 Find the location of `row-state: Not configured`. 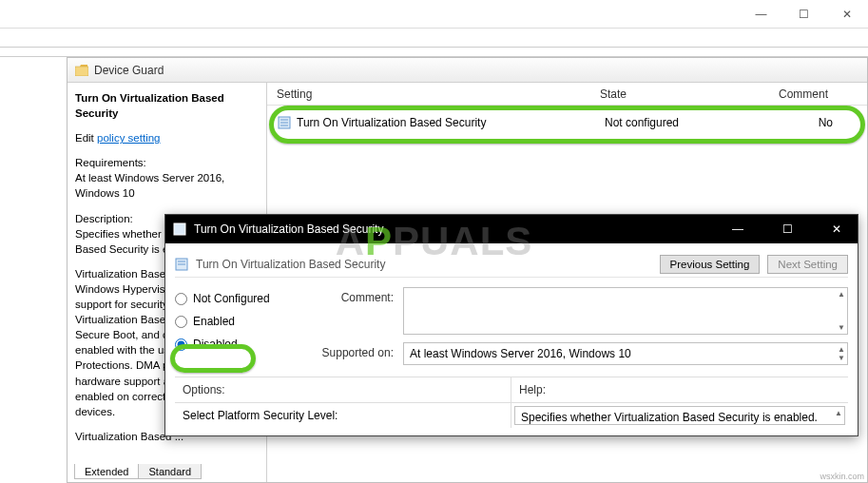

row-state: Not configured is located at coordinates (676, 123).